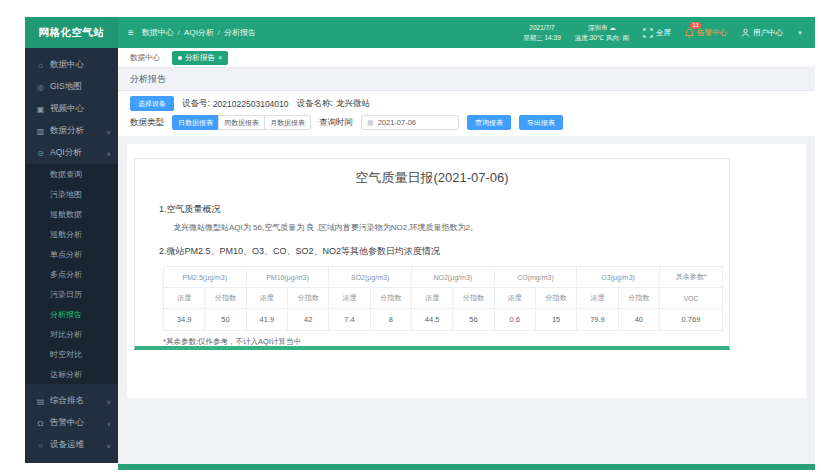 The width and height of the screenshot is (821, 475). I want to click on fullscreen-icon, so click(648, 33).